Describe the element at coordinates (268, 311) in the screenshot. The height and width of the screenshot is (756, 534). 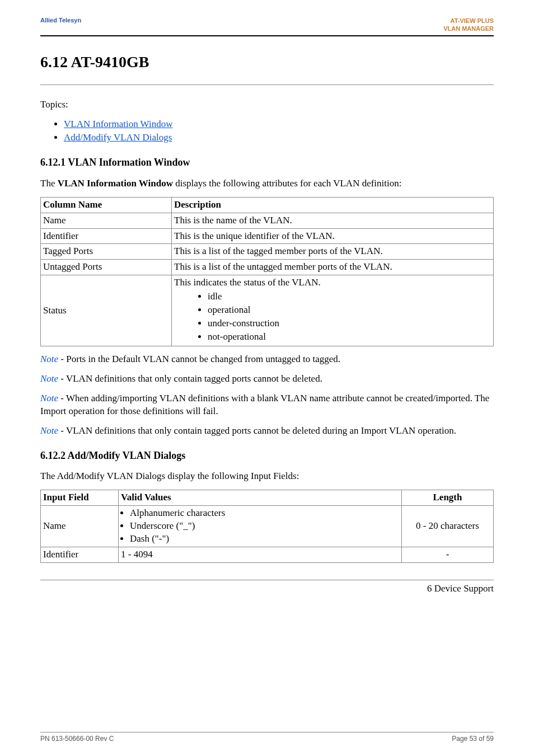
I see `table-row-status: Status This indicates the status of the …` at that location.